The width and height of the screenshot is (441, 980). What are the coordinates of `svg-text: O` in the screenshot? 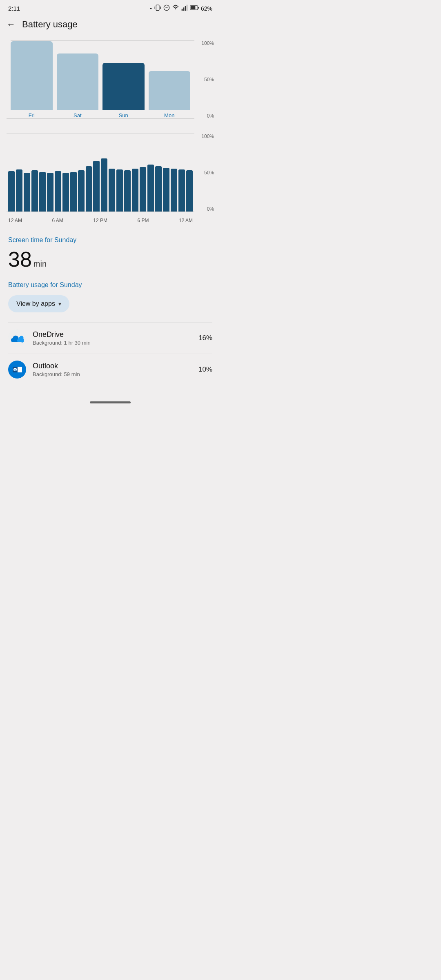 It's located at (16, 370).